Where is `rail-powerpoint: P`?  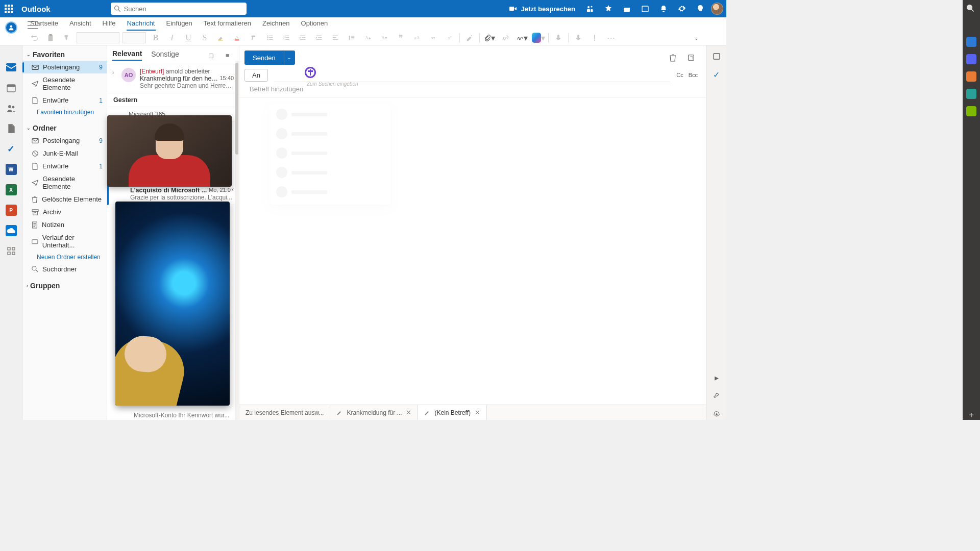 rail-powerpoint: P is located at coordinates (11, 210).